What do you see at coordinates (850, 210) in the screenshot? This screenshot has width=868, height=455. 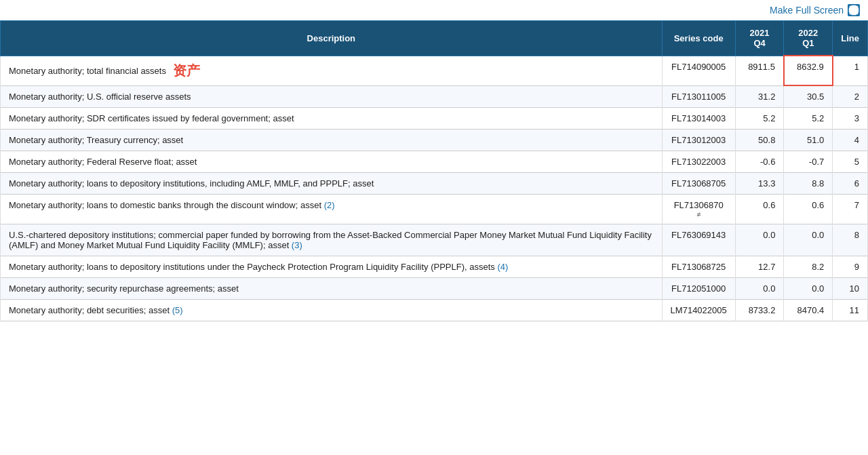 I see `cell-line: 7` at bounding box center [850, 210].